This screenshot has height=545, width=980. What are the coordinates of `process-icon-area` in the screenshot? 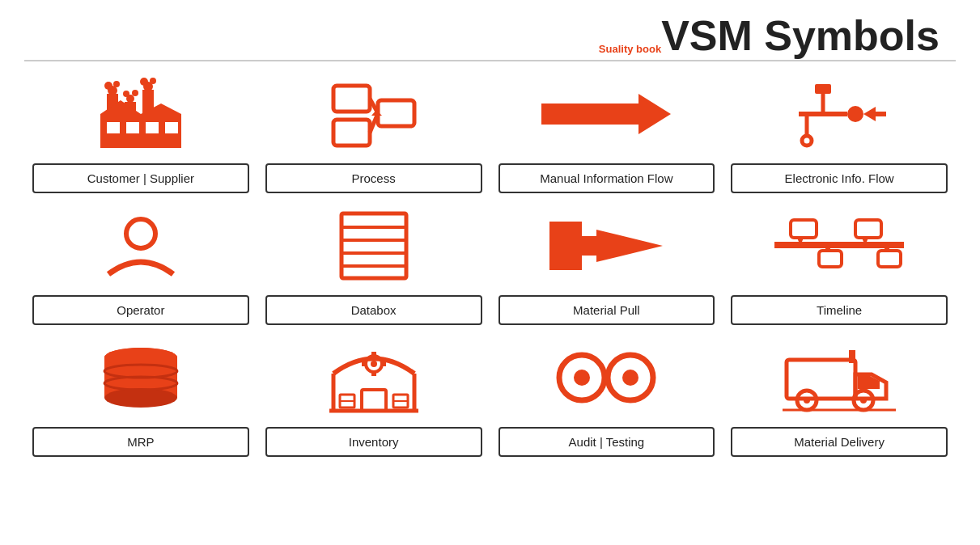 It's located at (374, 114).